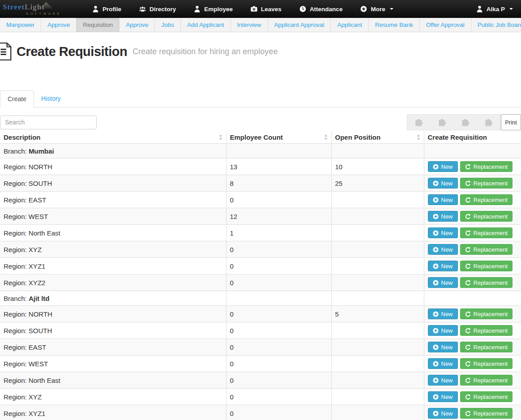 This screenshot has height=420, width=521. Describe the element at coordinates (278, 137) in the screenshot. I see `column-header-employee-count: Employee Count` at that location.